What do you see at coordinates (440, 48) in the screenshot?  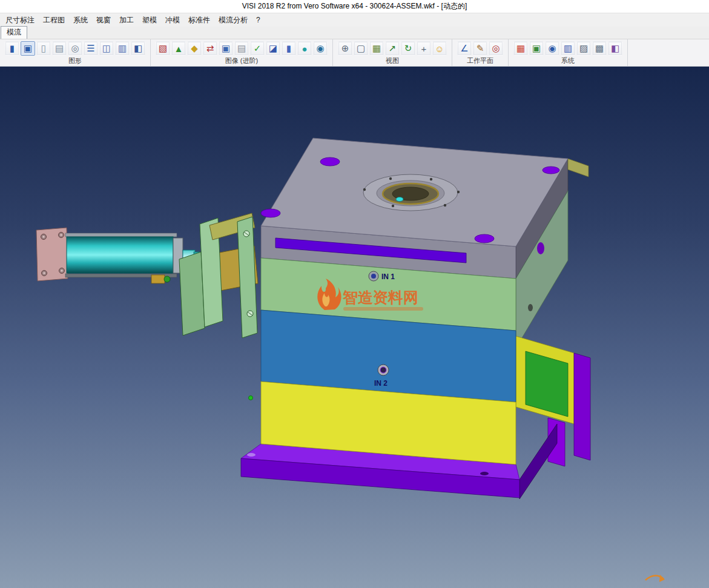 I see `smiley-render-icon-glyph: ☺` at bounding box center [440, 48].